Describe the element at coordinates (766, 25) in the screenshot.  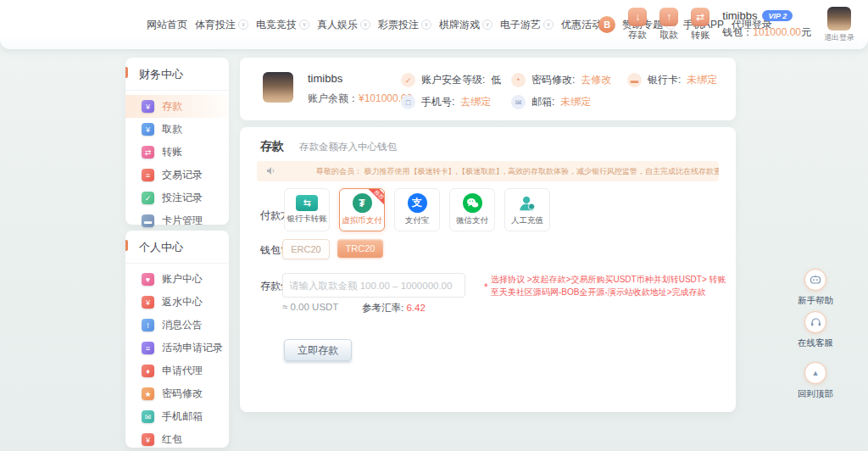
I see `user-meta: timibbs VIP 2 钱包：101000.00元` at that location.